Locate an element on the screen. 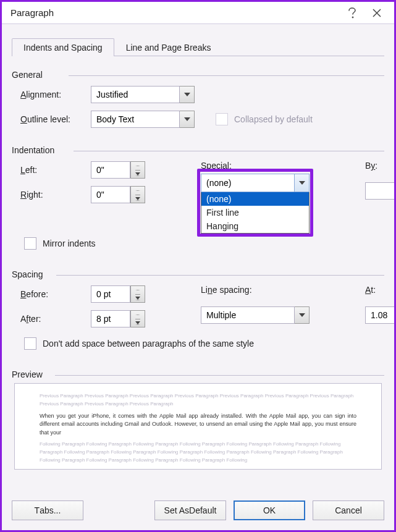  dialog-title: Paragraph is located at coordinates (175, 12).